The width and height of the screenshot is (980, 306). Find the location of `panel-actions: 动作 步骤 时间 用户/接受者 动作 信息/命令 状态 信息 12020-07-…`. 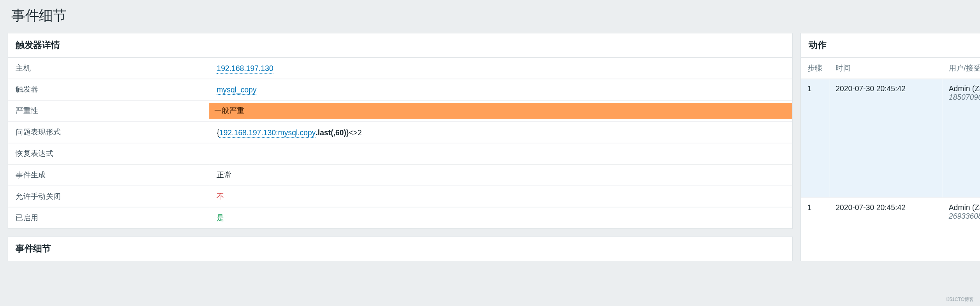

panel-actions: 动作 步骤 时间 用户/接受者 动作 信息/命令 状态 信息 12020-07-… is located at coordinates (890, 147).